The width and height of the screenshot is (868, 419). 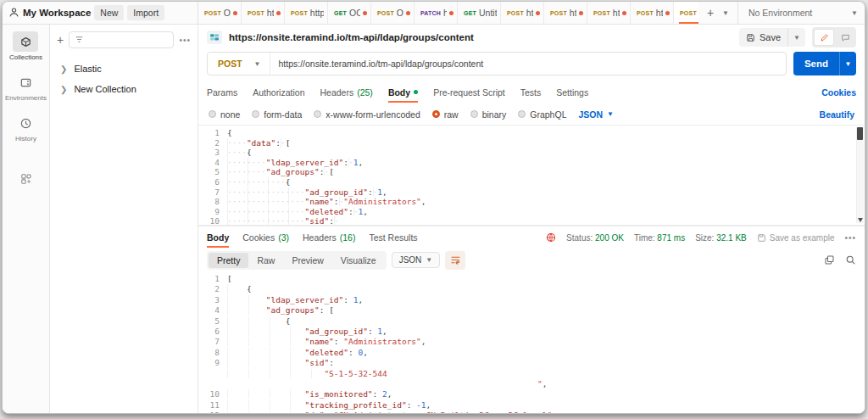 I want to click on sidebar-item-environments: Environments, so click(x=25, y=87).